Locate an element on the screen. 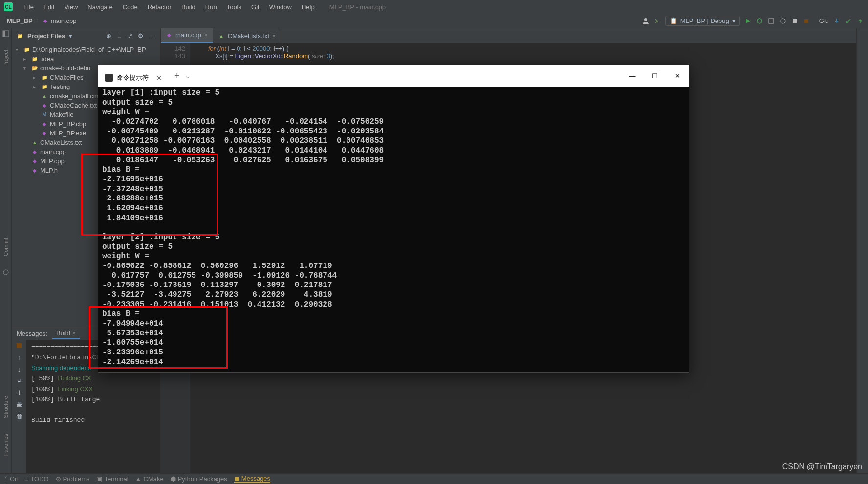  tree-item: ▸📁.idea is located at coordinates (86, 59).